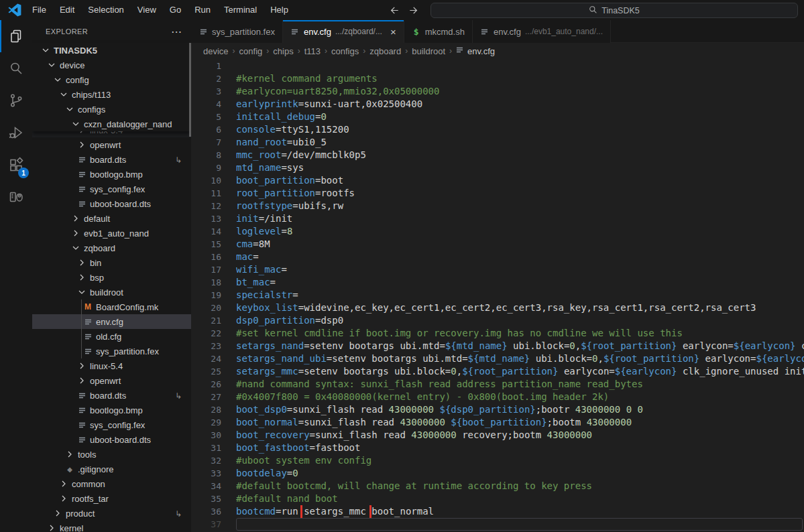  What do you see at coordinates (498, 79) in the screenshot?
I see `code-line-2: 2#kernel command arguments` at bounding box center [498, 79].